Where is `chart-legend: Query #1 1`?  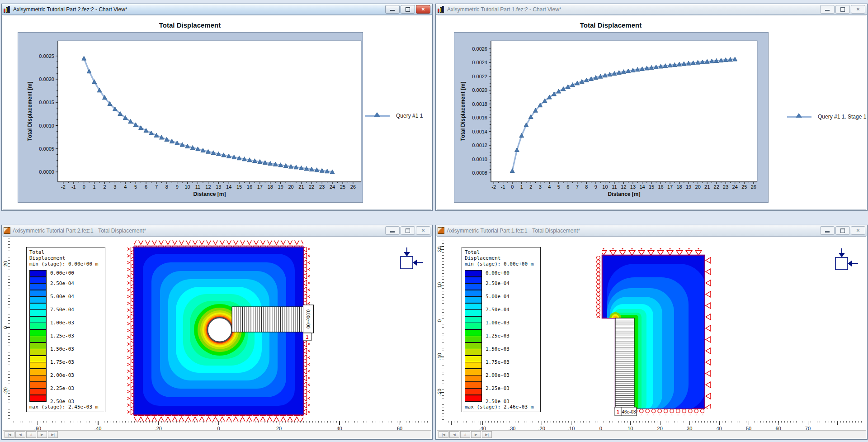
chart-legend: Query #1 1 is located at coordinates (394, 116).